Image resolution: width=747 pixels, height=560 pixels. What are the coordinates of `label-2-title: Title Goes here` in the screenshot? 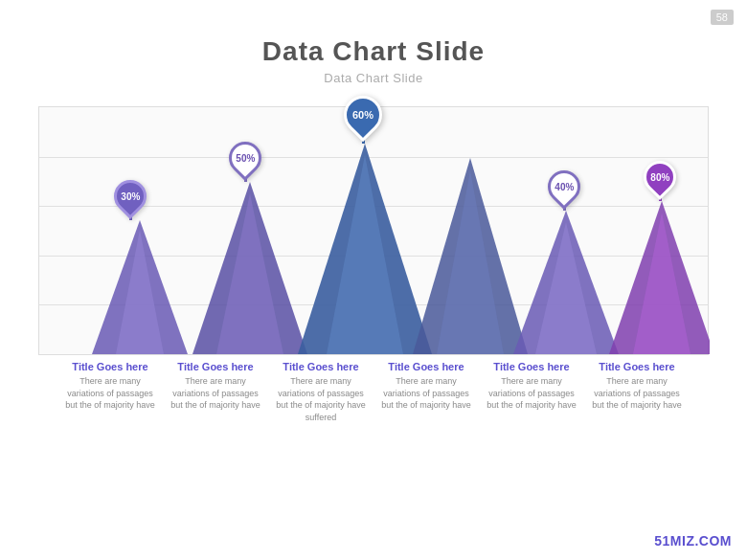 It's located at (215, 367).